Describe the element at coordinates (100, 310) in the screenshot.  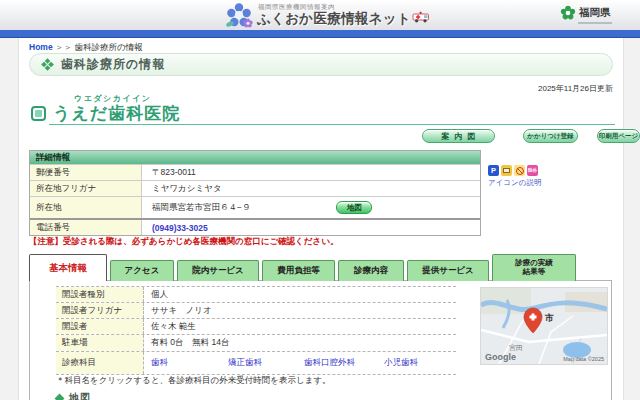
I see `row-label: 開設者フリガナ` at that location.